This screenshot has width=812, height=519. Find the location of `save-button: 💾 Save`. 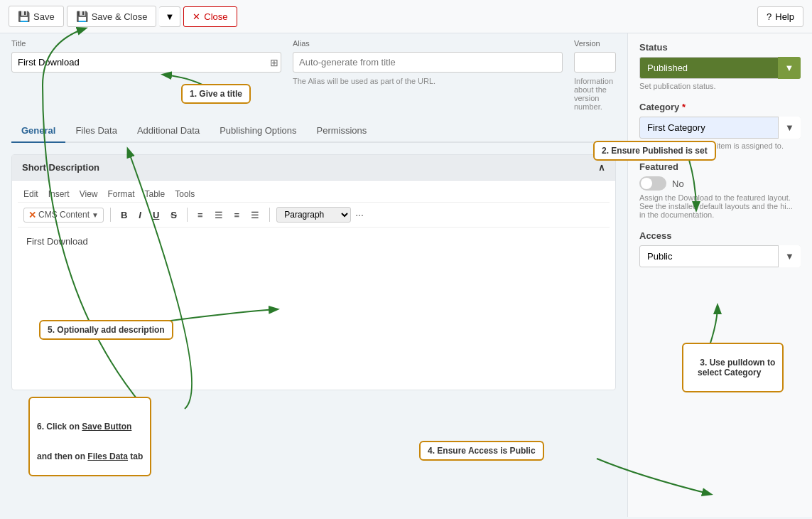

save-button: 💾 Save is located at coordinates (36, 16).